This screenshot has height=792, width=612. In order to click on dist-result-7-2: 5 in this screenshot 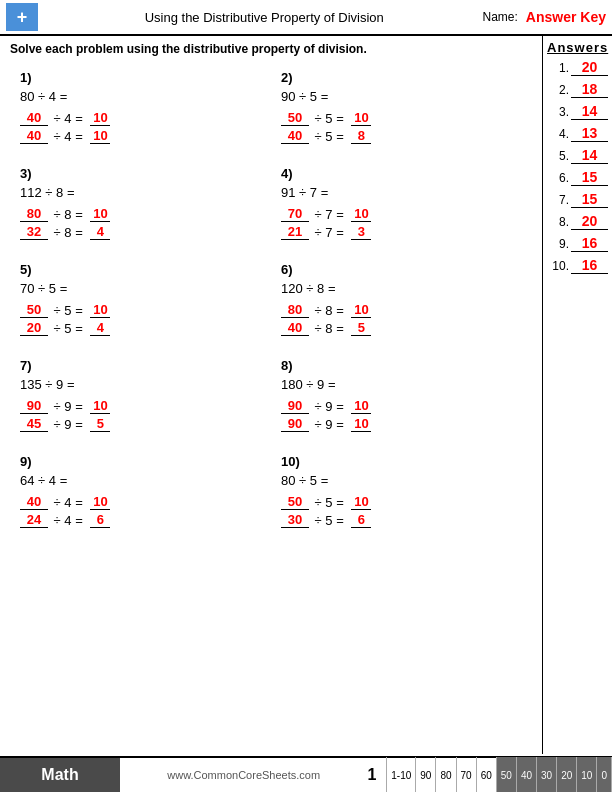, I will do `click(100, 424)`.